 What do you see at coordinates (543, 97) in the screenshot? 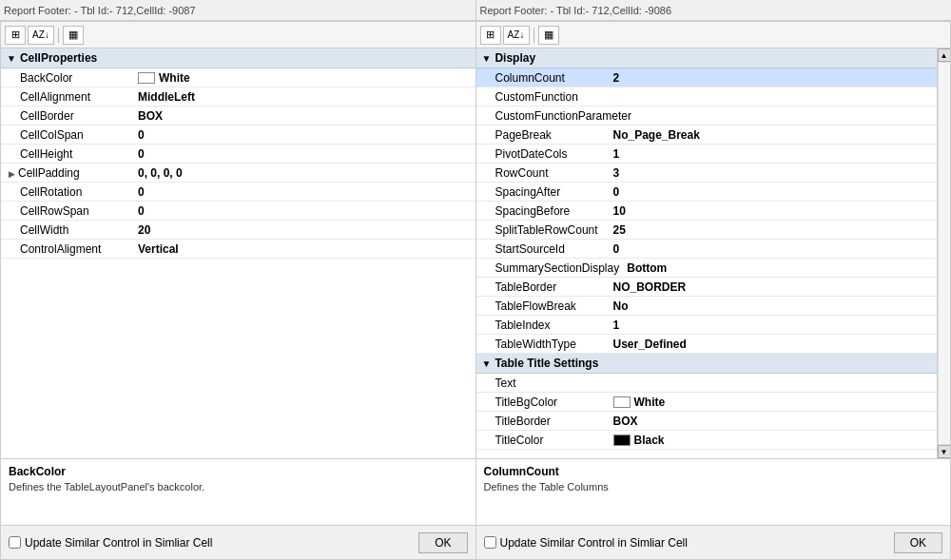
I see `prop-name-customfunction: CustomFunction` at bounding box center [543, 97].